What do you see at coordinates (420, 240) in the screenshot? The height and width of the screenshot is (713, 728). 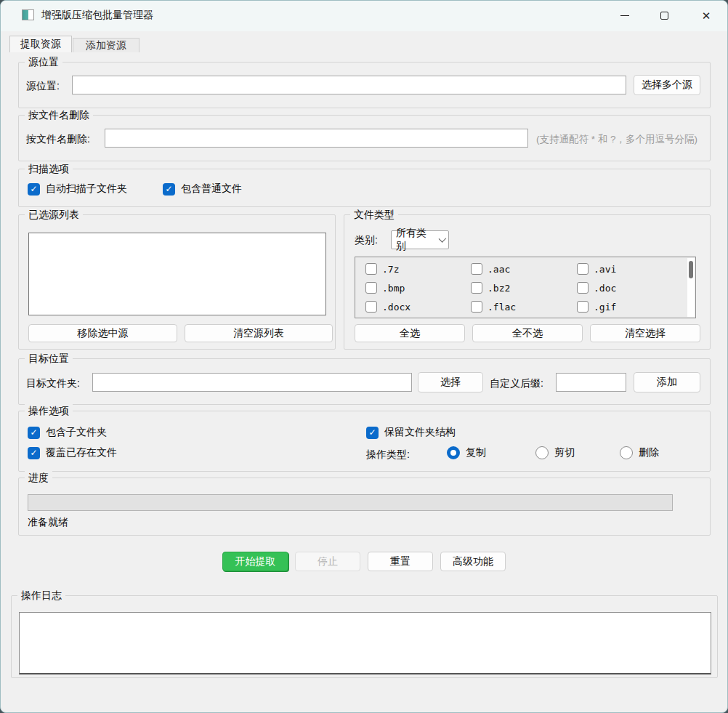 I see `category-combobox: 所有类别` at bounding box center [420, 240].